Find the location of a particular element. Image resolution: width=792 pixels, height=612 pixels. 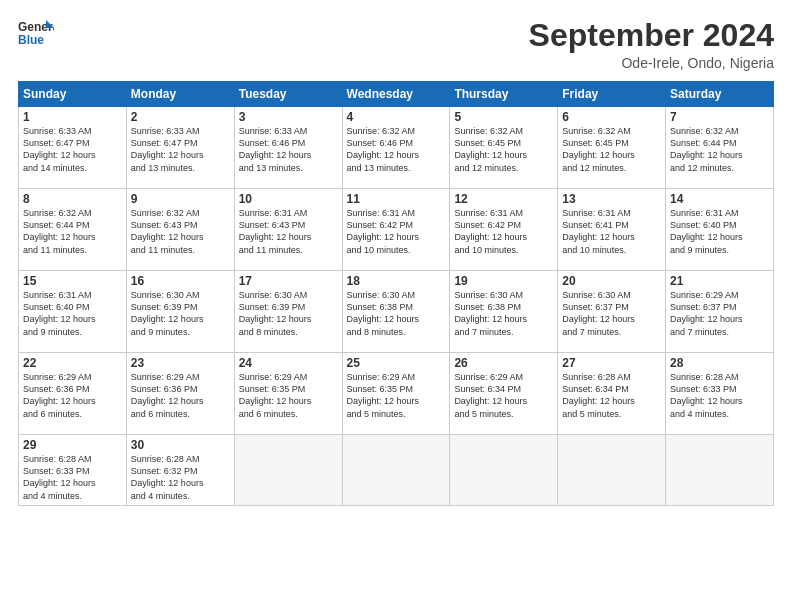

calendar-cell: 4Sunrise: 6:32 AM Sunset: 6:46 PM Daylig… is located at coordinates (396, 148).